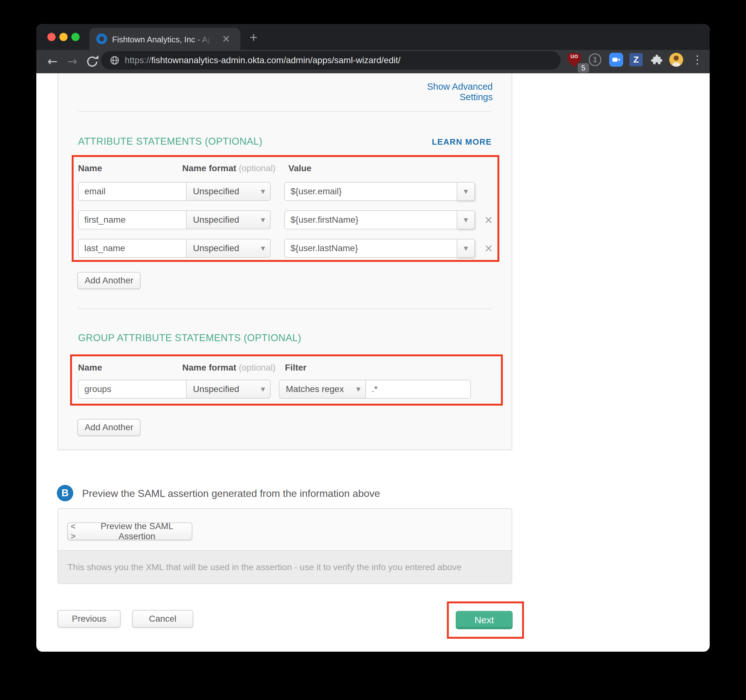 Image resolution: width=746 pixels, height=700 pixels. What do you see at coordinates (322, 389) in the screenshot?
I see `group-filter-type-select: Matches regex ▼` at bounding box center [322, 389].